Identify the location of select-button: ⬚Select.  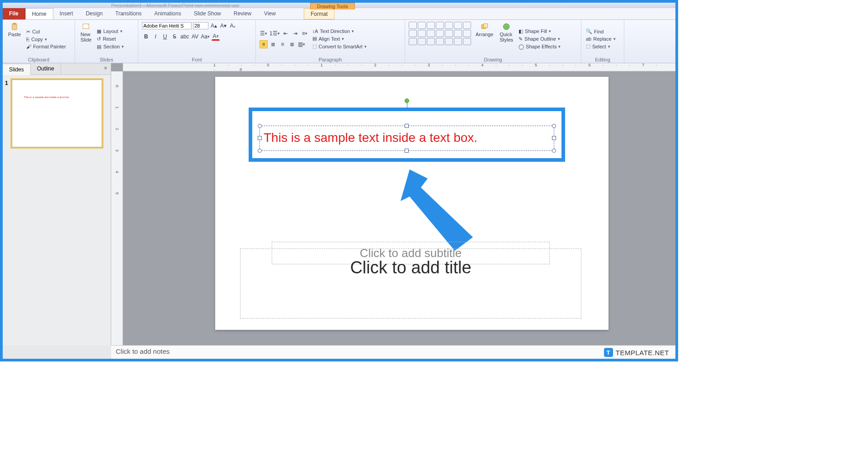
(601, 46).